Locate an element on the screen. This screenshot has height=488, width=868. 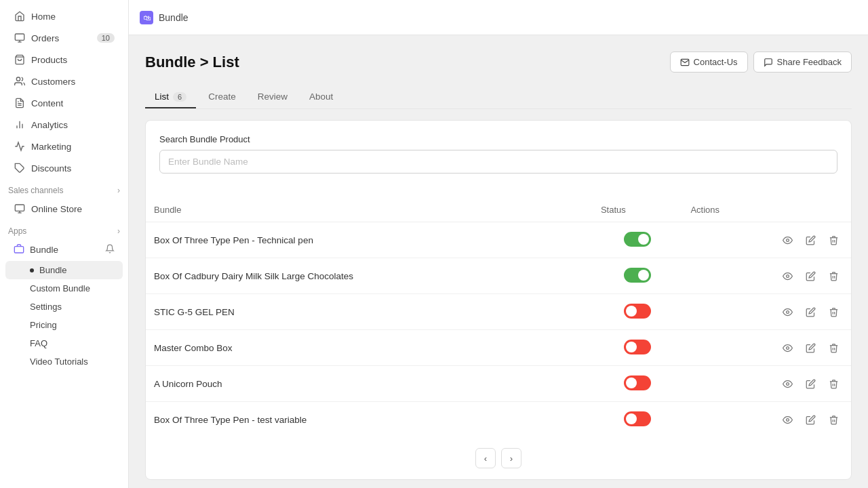
sidebar-sub-item-settings-label: Settings is located at coordinates (46, 306).